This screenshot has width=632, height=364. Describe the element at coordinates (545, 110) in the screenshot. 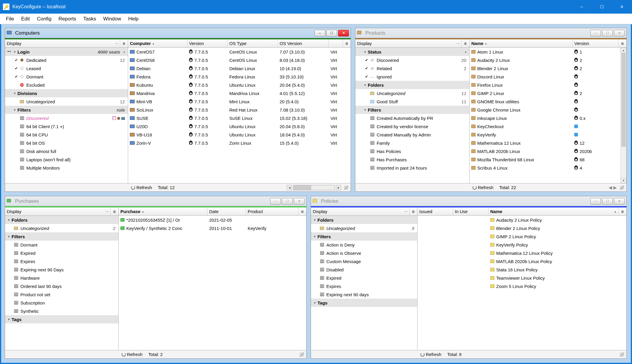

I see `table-row: Google Chrome Linux` at that location.